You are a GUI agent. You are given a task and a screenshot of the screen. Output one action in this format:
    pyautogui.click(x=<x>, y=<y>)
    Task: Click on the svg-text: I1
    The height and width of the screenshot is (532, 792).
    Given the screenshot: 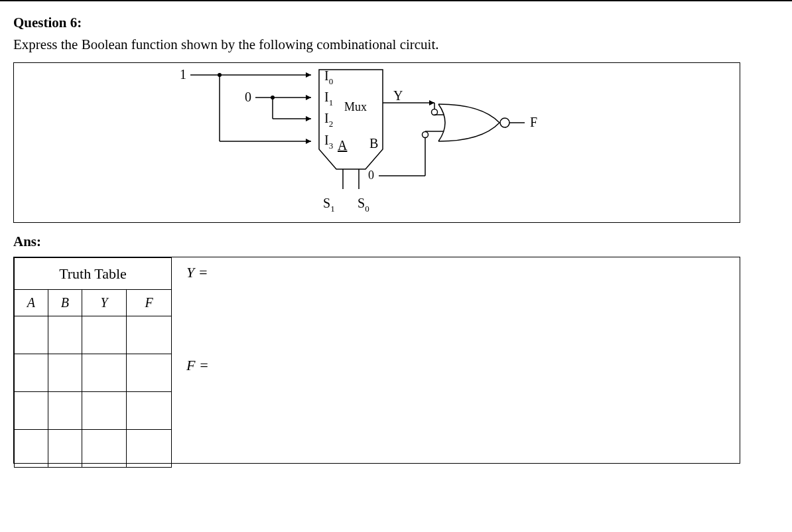 What is the action you would take?
    pyautogui.click(x=329, y=98)
    